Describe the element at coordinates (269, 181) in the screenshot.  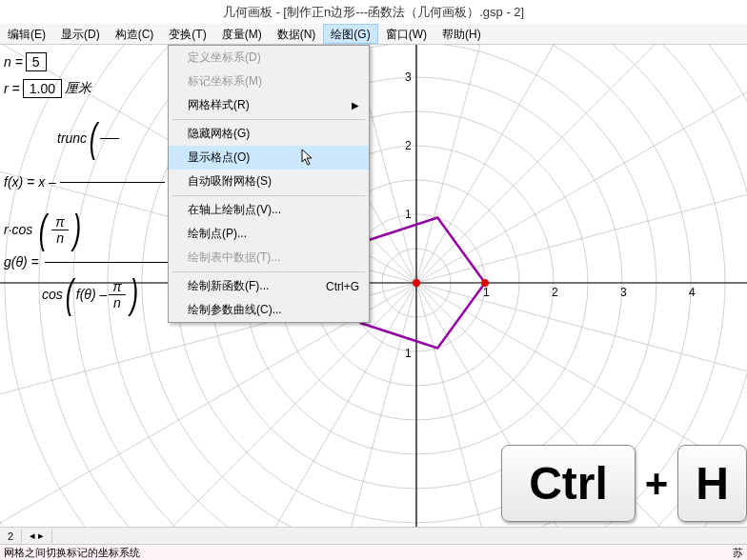
I see `dd-snap-grid: 自动吸附网格(S)` at that location.